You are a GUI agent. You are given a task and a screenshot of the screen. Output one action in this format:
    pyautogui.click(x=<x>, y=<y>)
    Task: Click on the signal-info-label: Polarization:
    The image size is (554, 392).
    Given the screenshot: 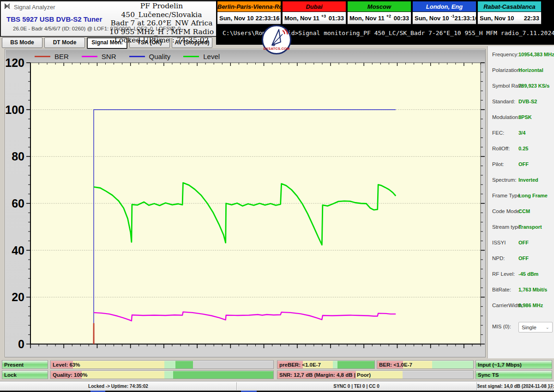 What is the action you would take?
    pyautogui.click(x=507, y=71)
    